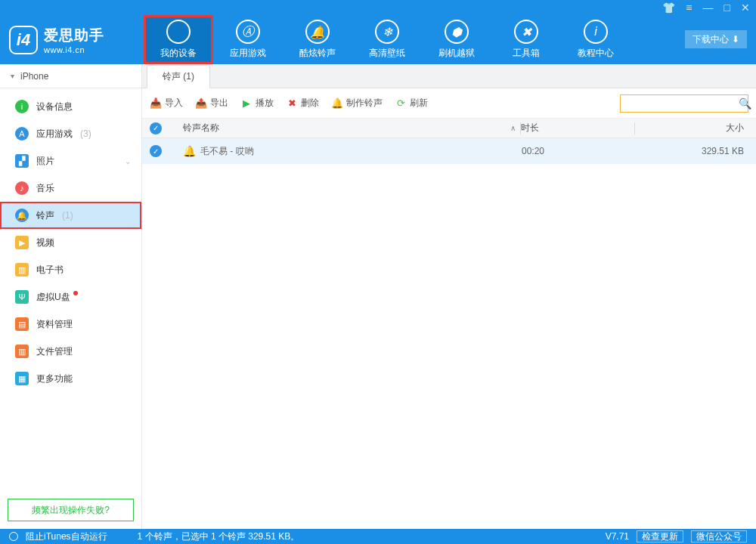  What do you see at coordinates (708, 8) in the screenshot?
I see `minimize-icon: —` at bounding box center [708, 8].